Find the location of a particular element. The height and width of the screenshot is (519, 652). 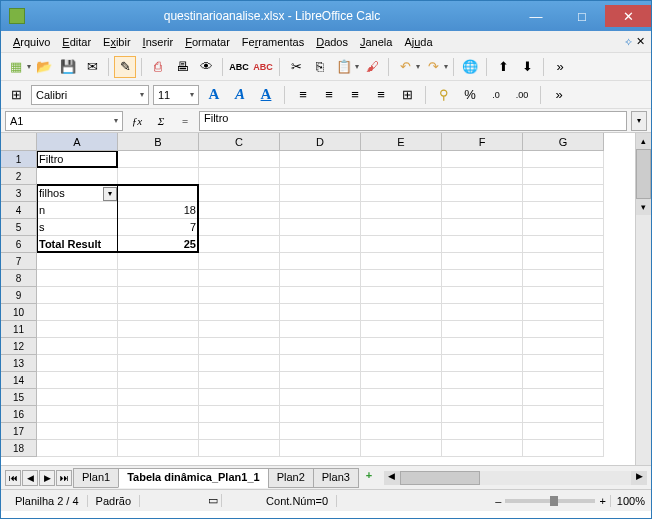

function-eq-icon: = is located at coordinates (185, 121).